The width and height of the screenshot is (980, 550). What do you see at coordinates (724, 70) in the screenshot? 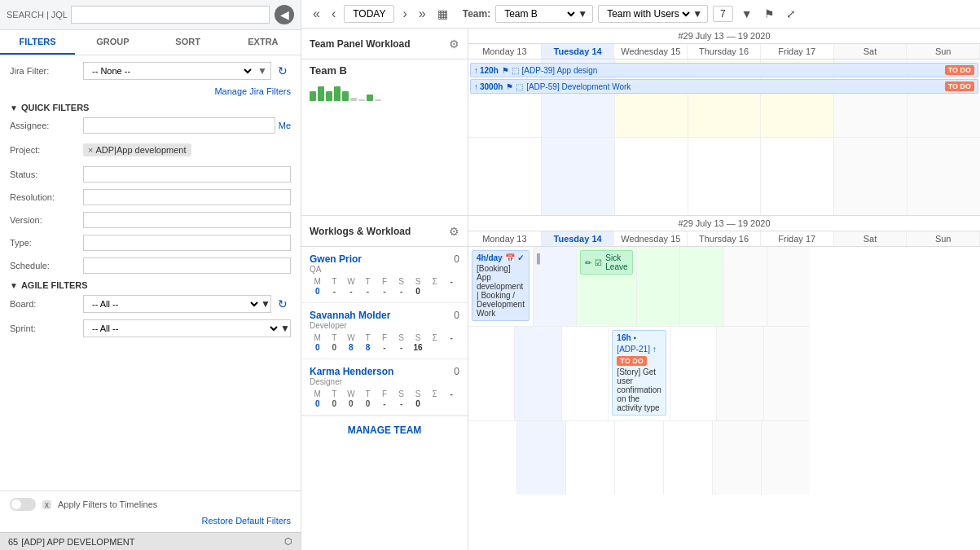
I see `task-bar-adp39: ↑ 120h ⚑ ⬚ [ADP-39] App design TO DO` at bounding box center [724, 70].